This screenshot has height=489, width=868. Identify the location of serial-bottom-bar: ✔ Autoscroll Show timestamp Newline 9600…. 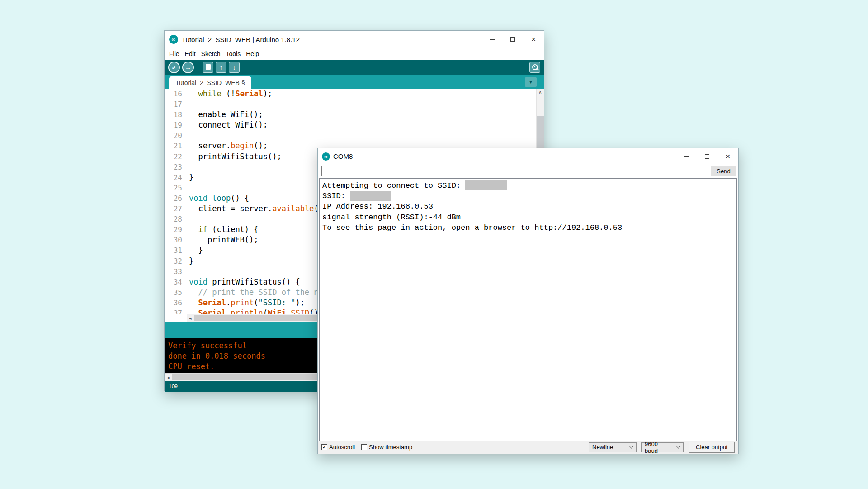
(528, 447).